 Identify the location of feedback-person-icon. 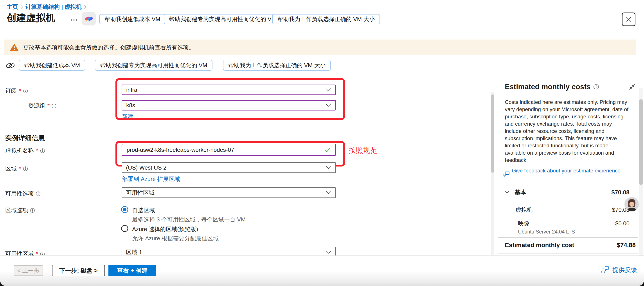
(605, 270).